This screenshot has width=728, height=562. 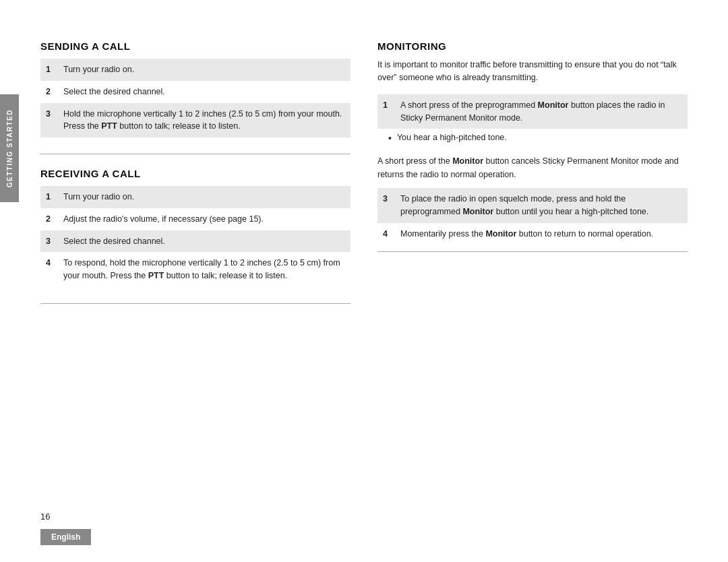 I want to click on list-item: 2 Adjust the radio's volume, if necessar…, so click(x=195, y=220).